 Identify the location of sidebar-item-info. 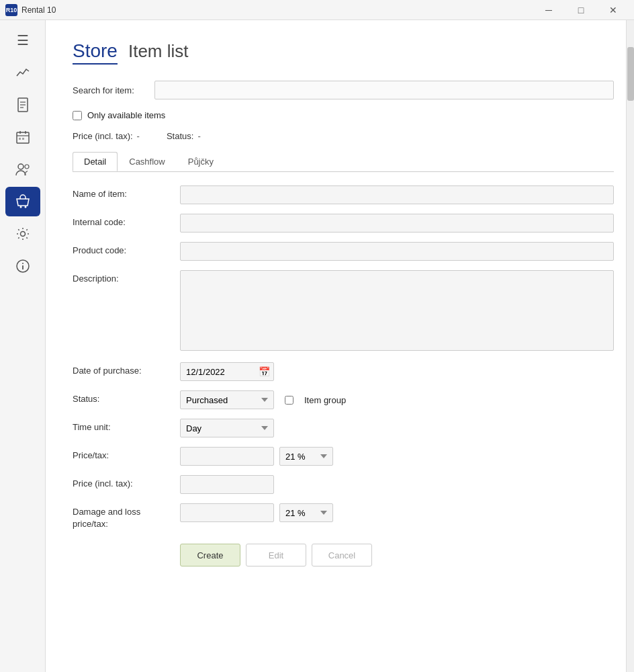
(23, 266).